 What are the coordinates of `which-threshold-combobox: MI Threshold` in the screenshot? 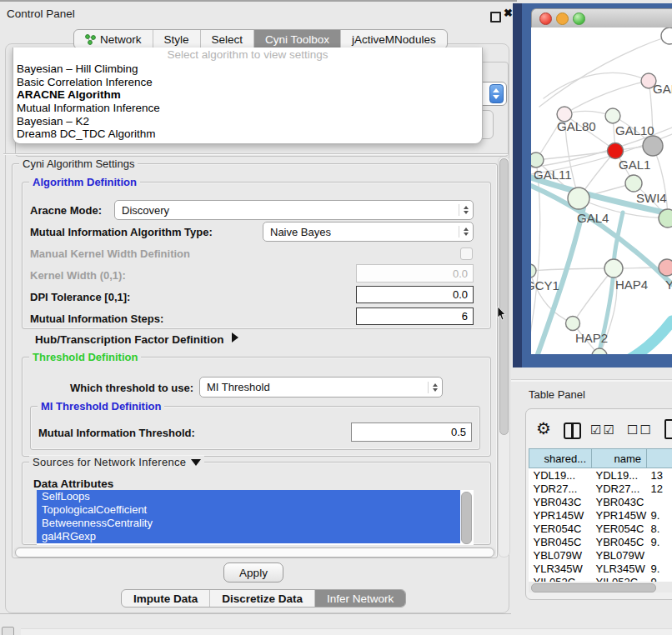 It's located at (321, 387).